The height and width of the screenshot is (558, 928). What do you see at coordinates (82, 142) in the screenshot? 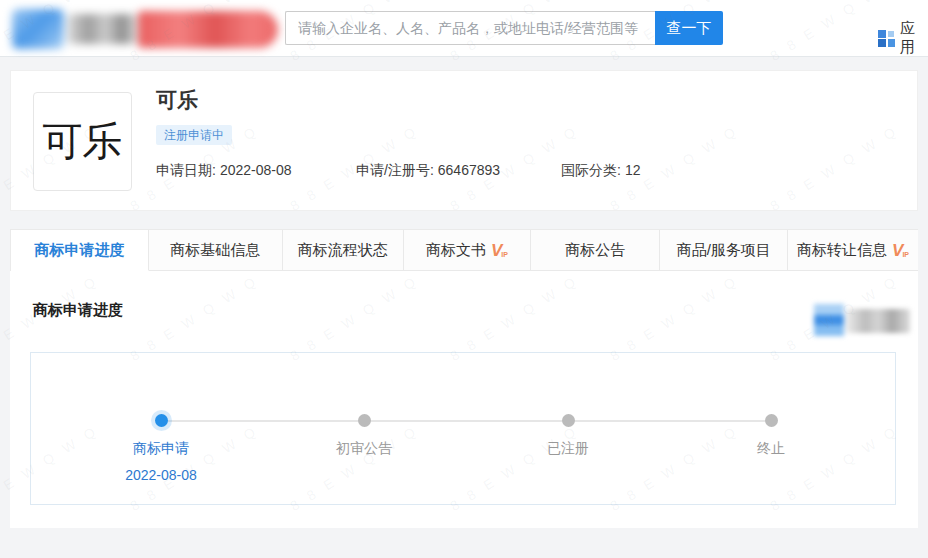
I see `trademark-image: 可乐` at bounding box center [82, 142].